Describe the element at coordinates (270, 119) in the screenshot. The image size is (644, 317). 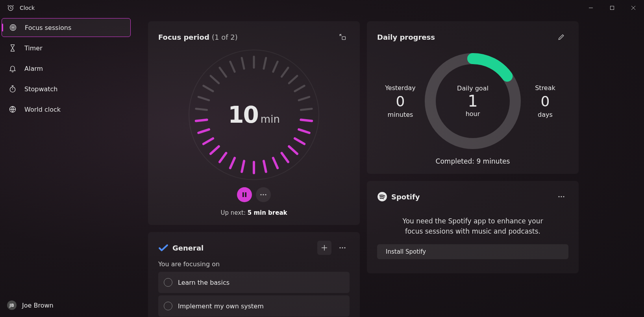
I see `timer-unit: min` at that location.